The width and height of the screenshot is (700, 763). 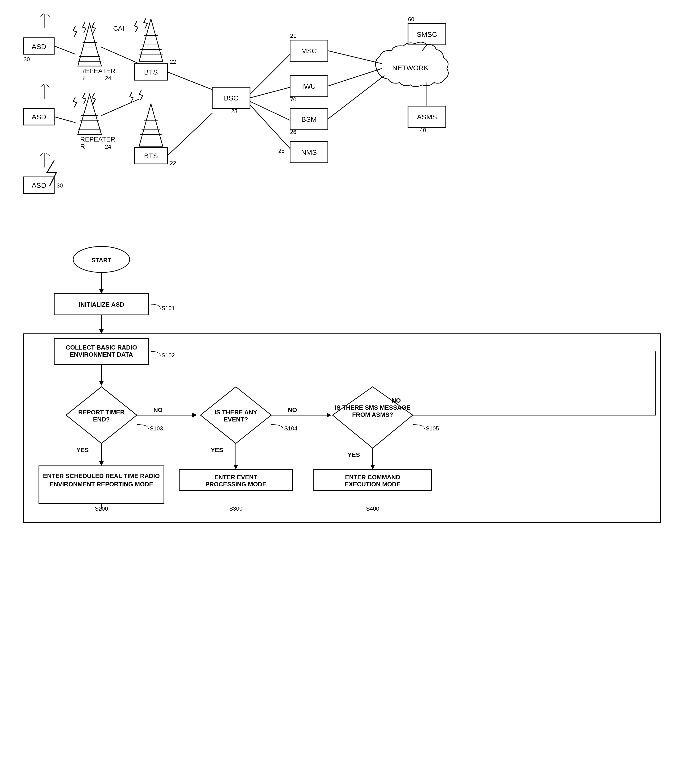 What do you see at coordinates (151, 156) in the screenshot?
I see `bts2-label: BTS` at bounding box center [151, 156].